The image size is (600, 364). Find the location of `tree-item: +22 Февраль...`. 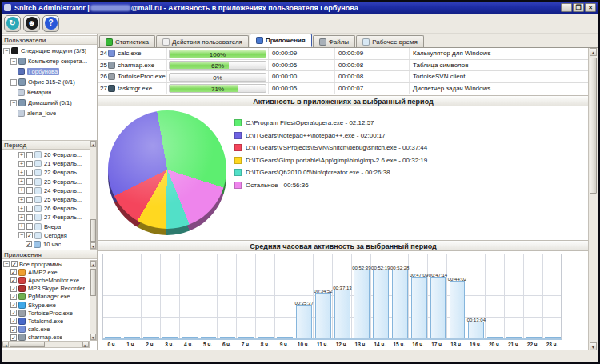

tree-item: +22 Февраль... is located at coordinates (53, 173).